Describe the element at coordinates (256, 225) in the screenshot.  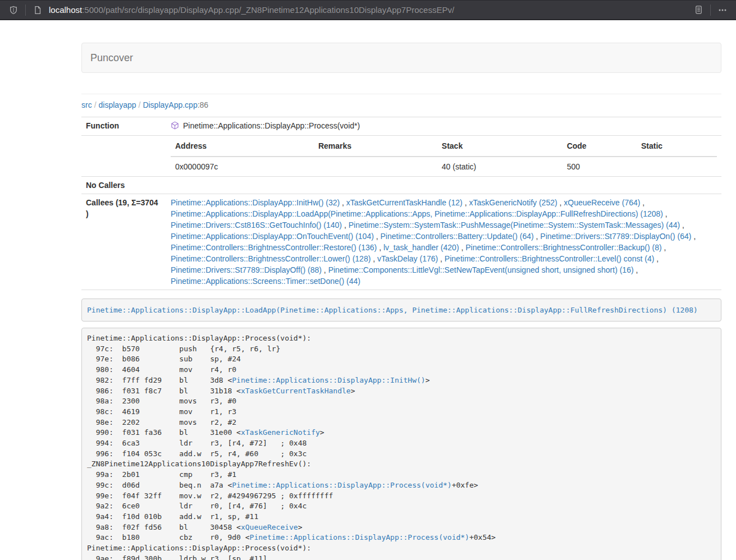
I see `callee-link: Pinetime::Drivers::Cst816S::GetTouchInfo…` at that location.